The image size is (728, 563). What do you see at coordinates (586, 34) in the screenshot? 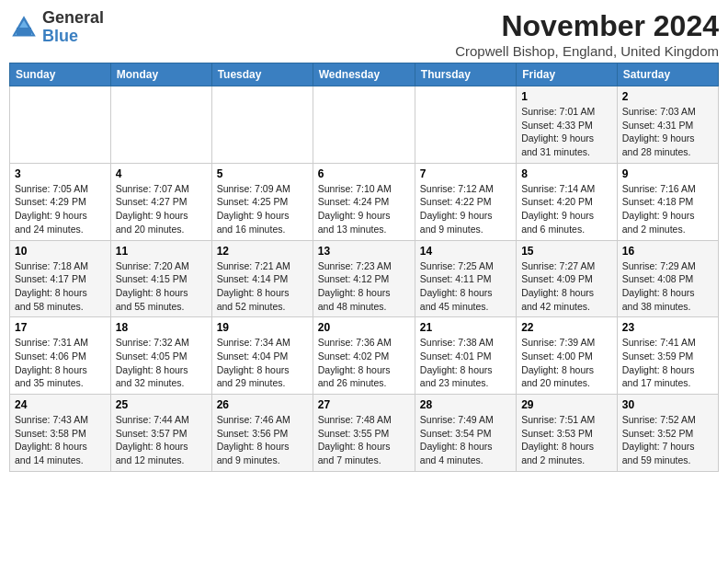
I see `title-block: November 2024 Cropwell Bishop, England, …` at bounding box center [586, 34].